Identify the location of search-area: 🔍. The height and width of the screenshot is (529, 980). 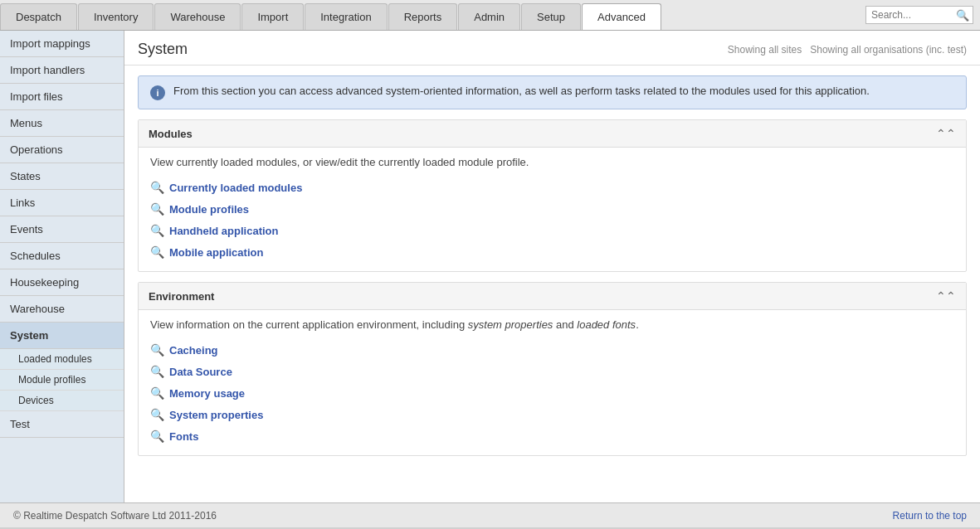
(919, 15).